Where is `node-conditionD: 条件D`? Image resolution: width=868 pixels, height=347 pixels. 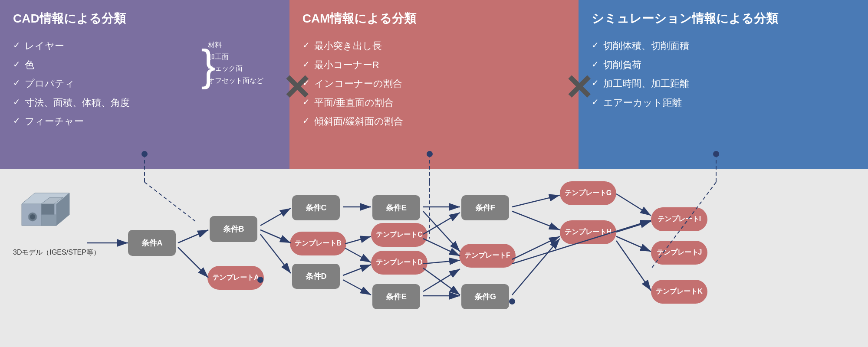
node-conditionD: 条件D is located at coordinates (316, 276).